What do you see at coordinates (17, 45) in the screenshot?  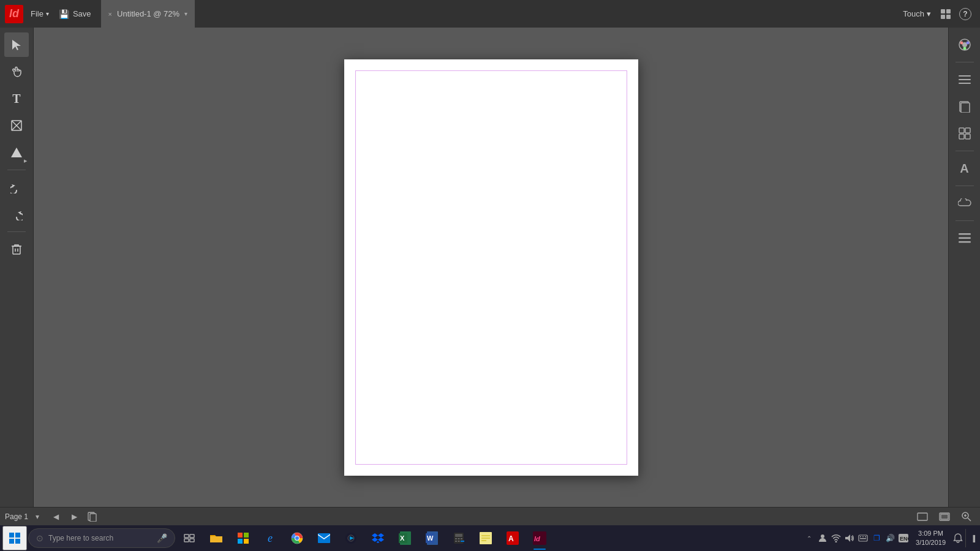 I see `select-tool-button` at bounding box center [17, 45].